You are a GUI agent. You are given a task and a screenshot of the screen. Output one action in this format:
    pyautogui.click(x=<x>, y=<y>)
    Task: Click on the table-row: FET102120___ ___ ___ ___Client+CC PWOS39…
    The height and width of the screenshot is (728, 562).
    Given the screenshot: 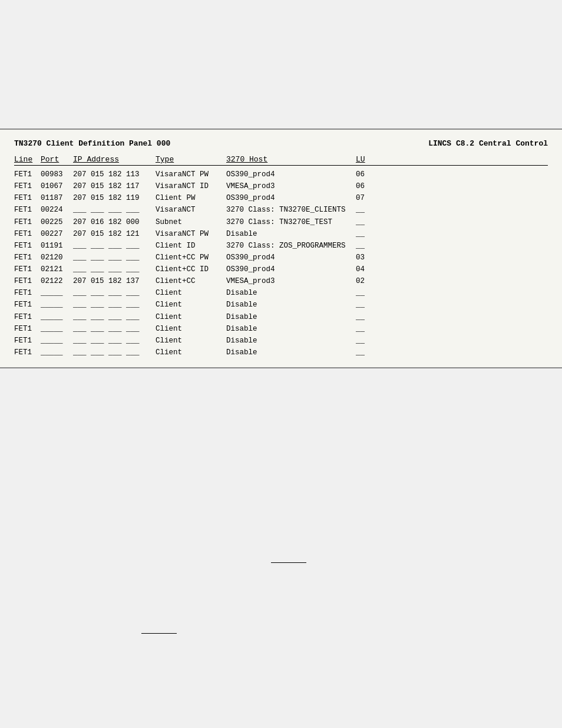 What is the action you would take?
    pyautogui.click(x=281, y=258)
    